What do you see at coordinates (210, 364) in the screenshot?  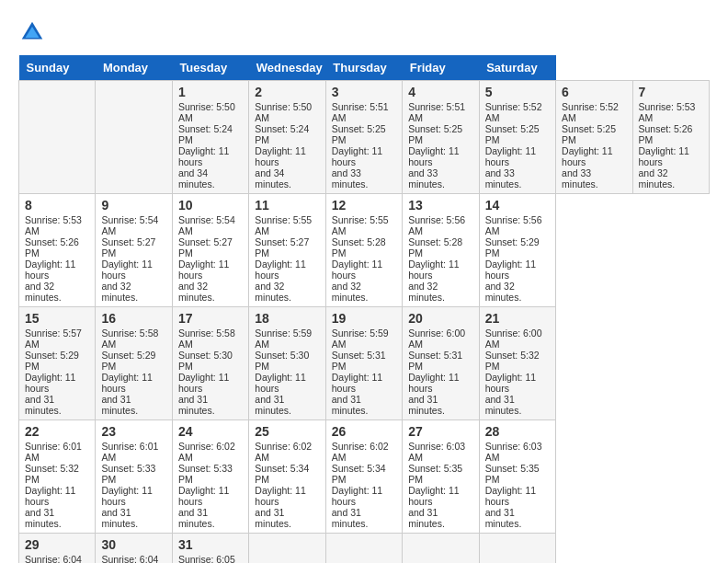 I see `calendar-day-17: 17Sunrise: 5:58 AMSunset: 5:30 PMDayligh…` at bounding box center [210, 364].